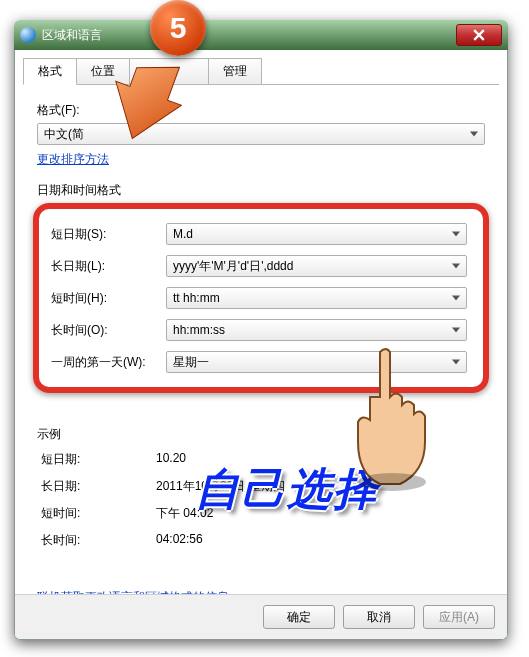  What do you see at coordinates (318, 460) in the screenshot?
I see `ex-short-date-value: 10.20` at bounding box center [318, 460].